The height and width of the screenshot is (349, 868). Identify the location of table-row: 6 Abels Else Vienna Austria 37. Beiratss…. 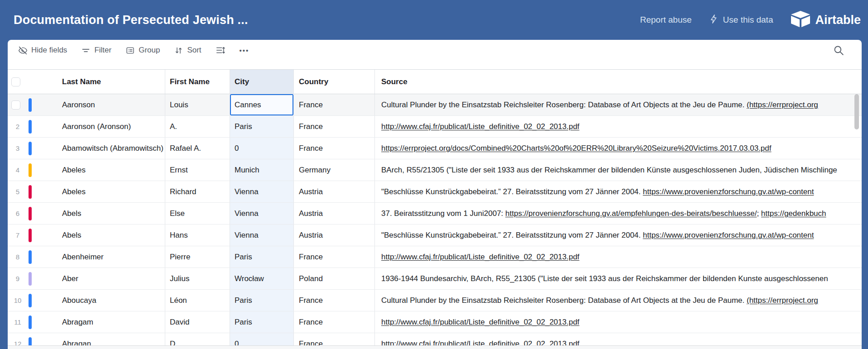
(435, 214).